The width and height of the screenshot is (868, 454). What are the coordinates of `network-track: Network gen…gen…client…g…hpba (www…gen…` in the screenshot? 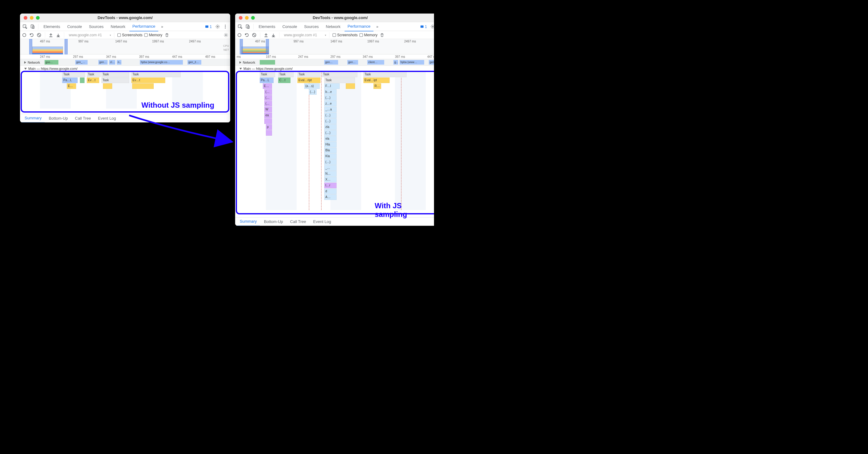 It's located at (335, 62).